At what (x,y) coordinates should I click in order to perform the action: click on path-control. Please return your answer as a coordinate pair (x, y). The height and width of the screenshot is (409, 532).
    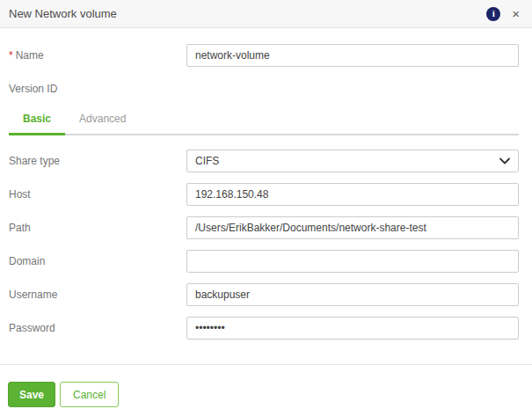
    Looking at the image, I should click on (353, 228).